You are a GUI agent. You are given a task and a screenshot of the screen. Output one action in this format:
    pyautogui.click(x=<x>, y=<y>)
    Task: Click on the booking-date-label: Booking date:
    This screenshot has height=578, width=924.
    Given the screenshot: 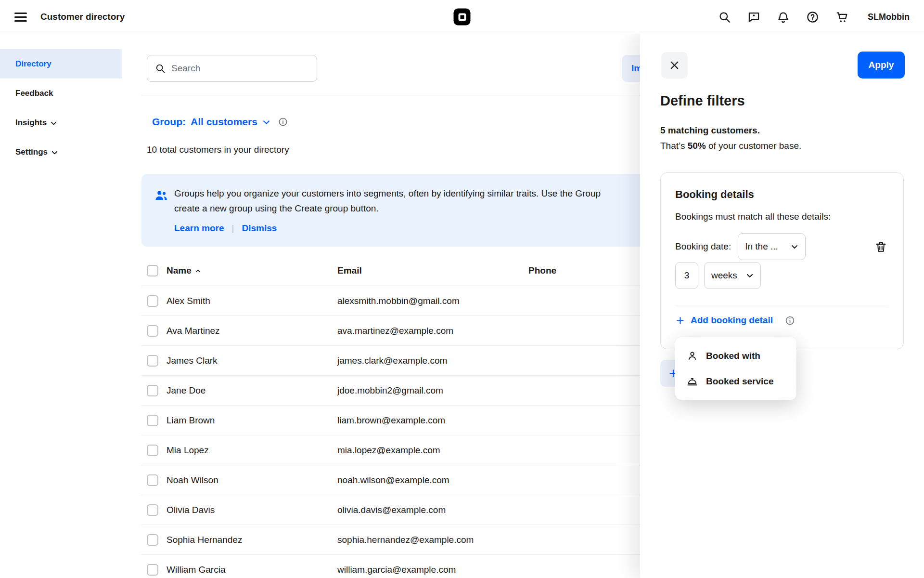 What is the action you would take?
    pyautogui.click(x=703, y=247)
    